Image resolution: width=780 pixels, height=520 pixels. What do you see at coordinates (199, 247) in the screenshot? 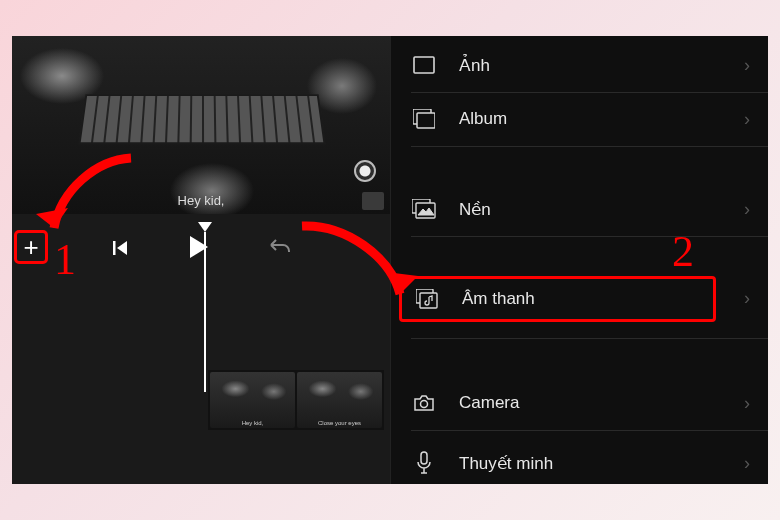
I see `play-icon` at bounding box center [199, 247].